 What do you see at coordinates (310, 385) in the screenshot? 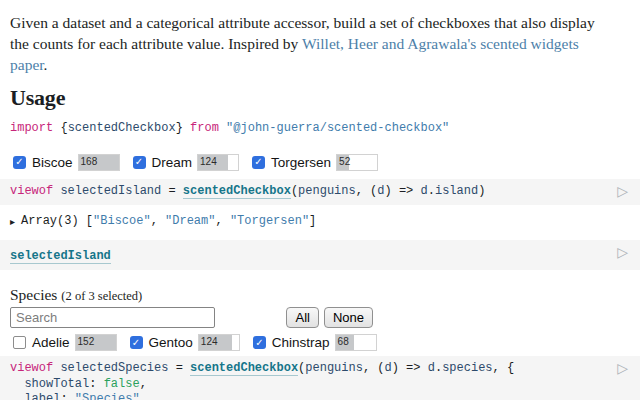
I see `code-line: showTotal: false,` at bounding box center [310, 385].